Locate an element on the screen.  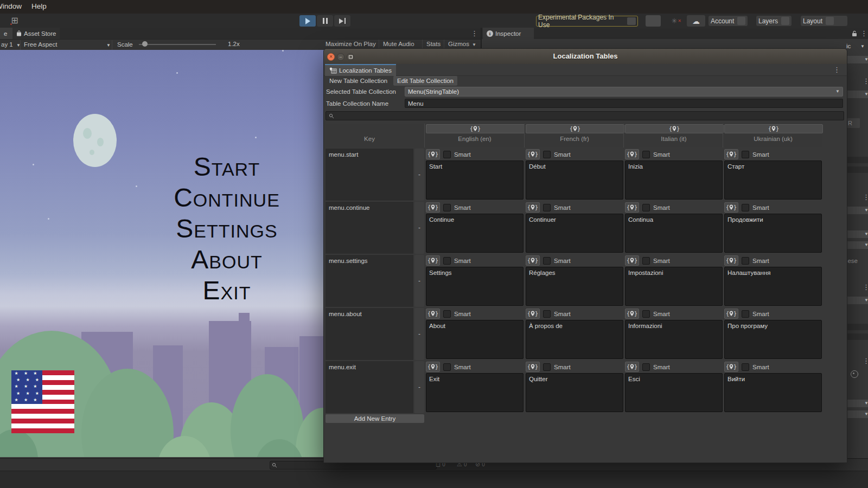
translation-field: Exit is located at coordinates (475, 393).